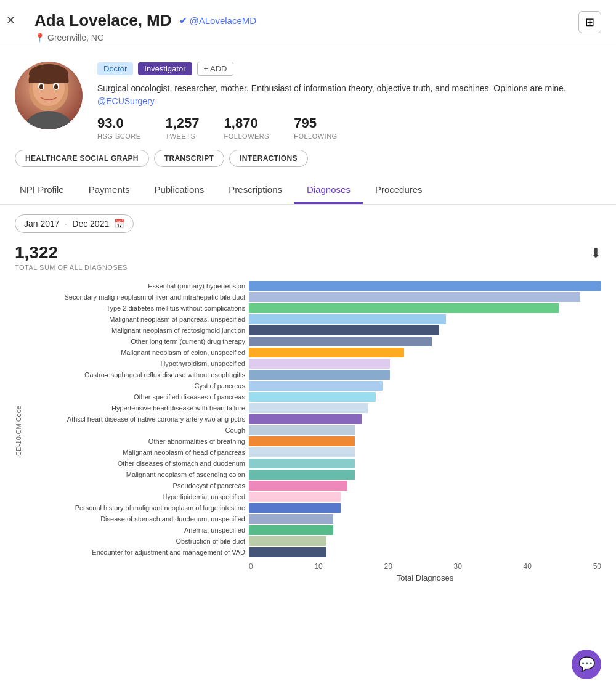 The width and height of the screenshot is (616, 694). I want to click on total-count: 1,322, so click(71, 253).